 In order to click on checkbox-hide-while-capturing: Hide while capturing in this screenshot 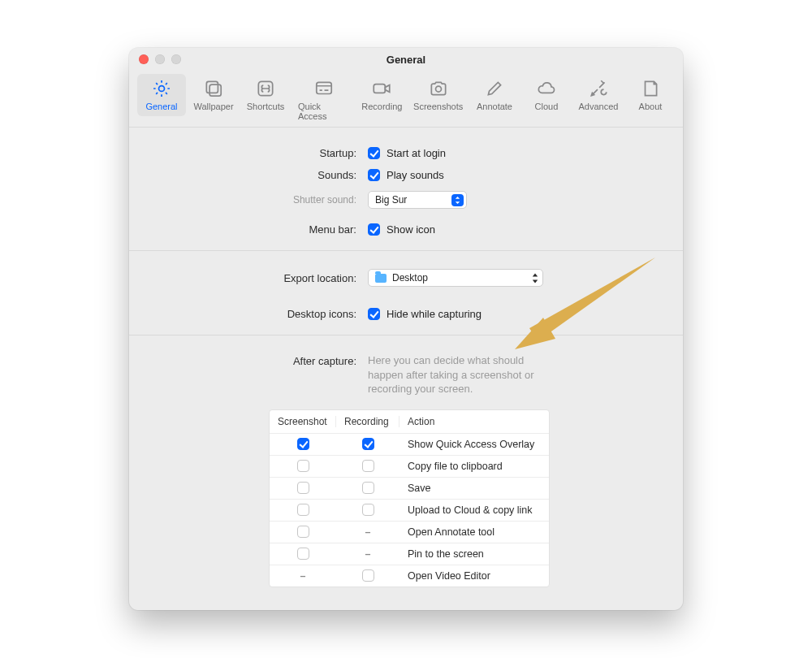, I will do `click(517, 314)`.